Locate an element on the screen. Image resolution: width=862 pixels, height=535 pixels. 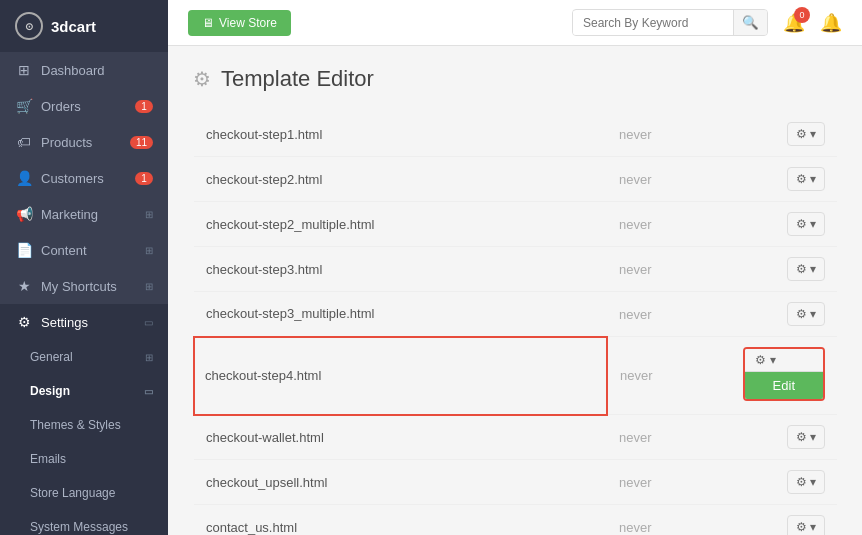
sidebar-item-settings: ⚙ Settings ▭ is located at coordinates (84, 322).